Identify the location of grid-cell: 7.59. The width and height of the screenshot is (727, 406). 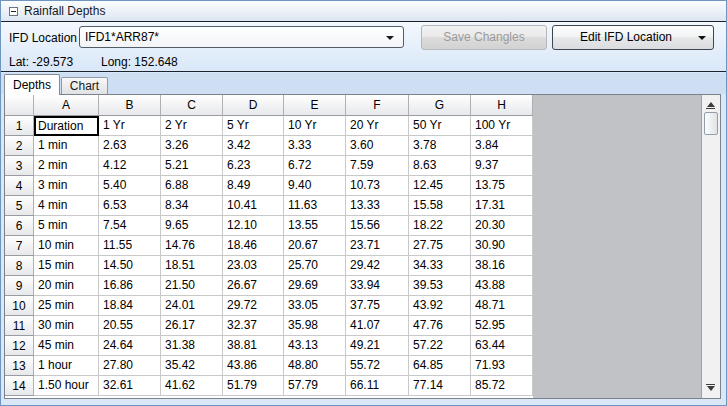
(378, 166).